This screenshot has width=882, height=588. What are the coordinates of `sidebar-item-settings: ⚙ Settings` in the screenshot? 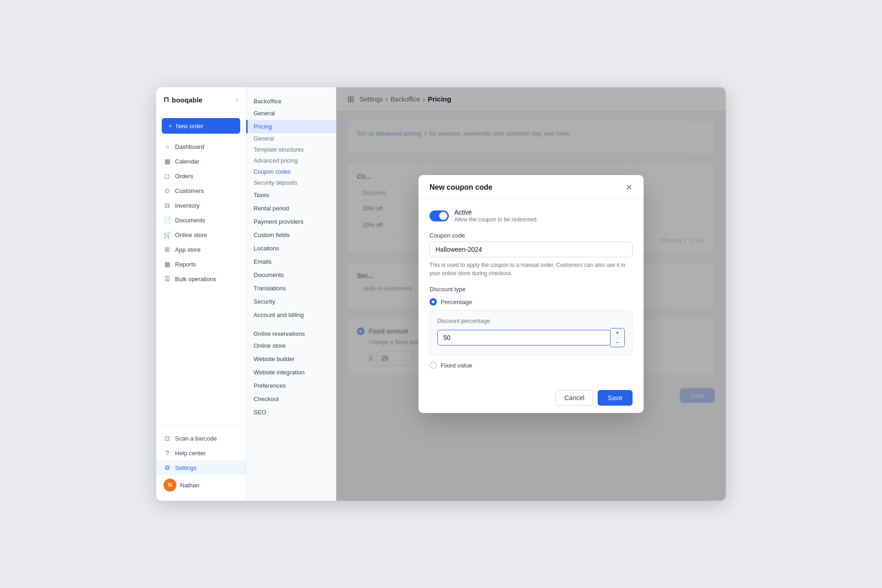 It's located at (201, 468).